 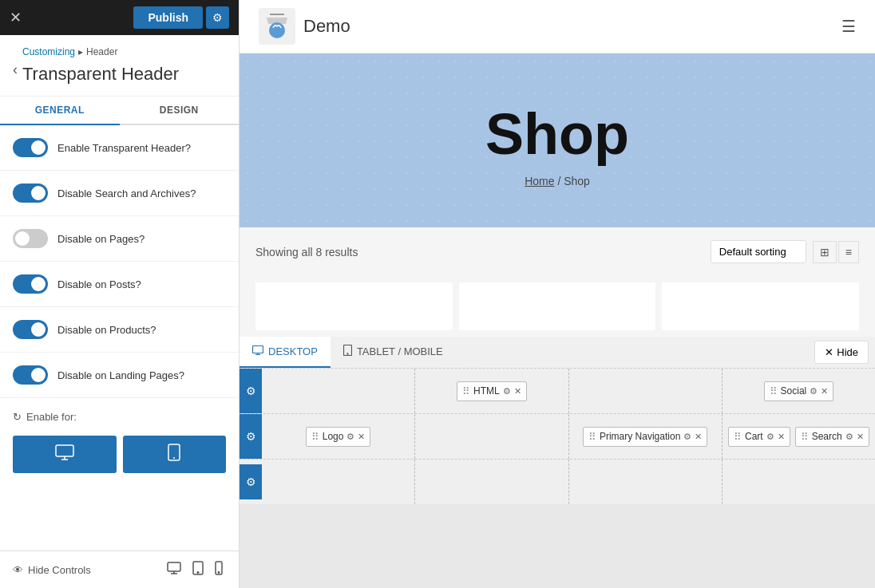 I want to click on social-widget-label: Social, so click(x=794, y=391).